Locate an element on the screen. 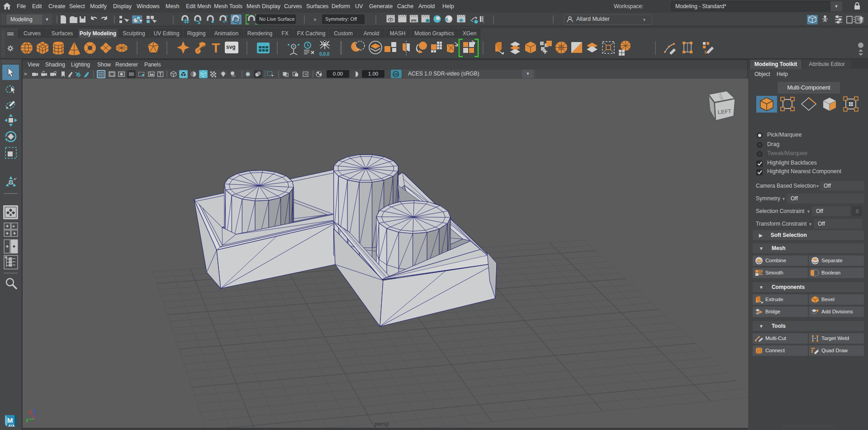 The width and height of the screenshot is (868, 430). svg-text: IPR is located at coordinates (414, 21).